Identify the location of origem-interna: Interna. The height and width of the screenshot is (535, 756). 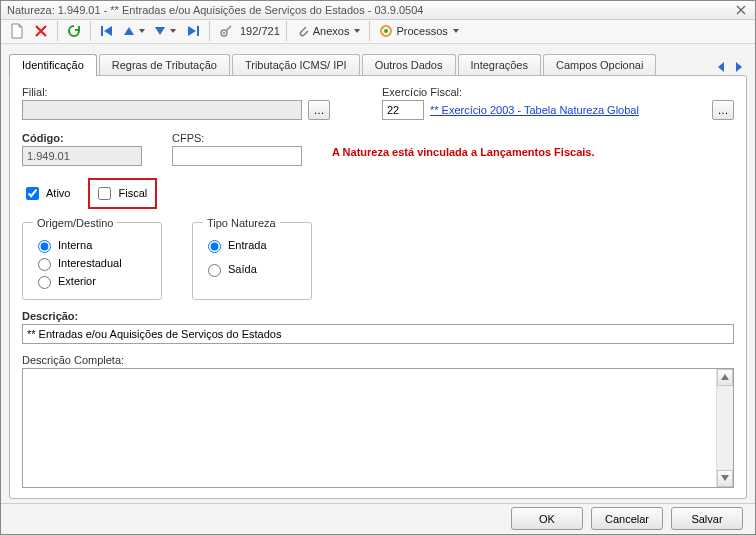
(92, 245).